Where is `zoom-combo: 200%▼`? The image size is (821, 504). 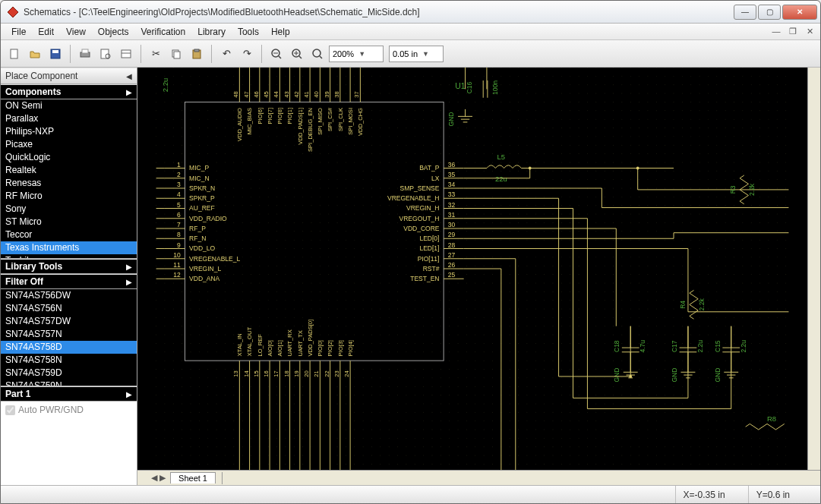
zoom-combo: 200%▼ is located at coordinates (356, 54).